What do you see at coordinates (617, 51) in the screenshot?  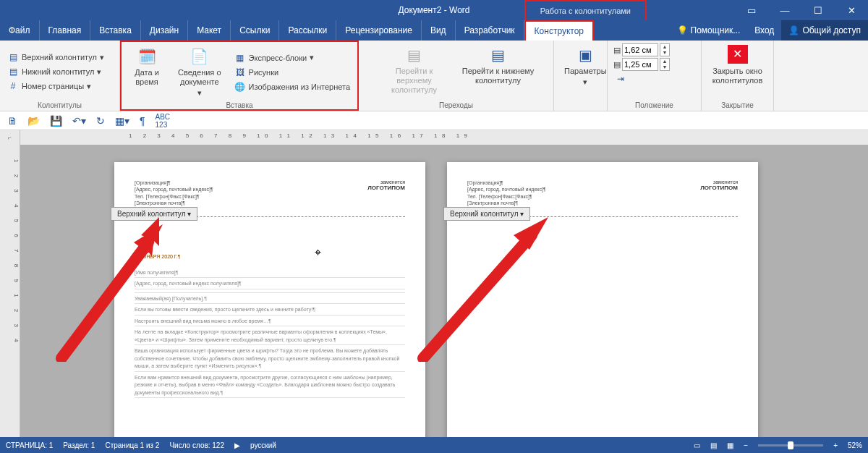 I see `margin-top-icon: ▤` at bounding box center [617, 51].